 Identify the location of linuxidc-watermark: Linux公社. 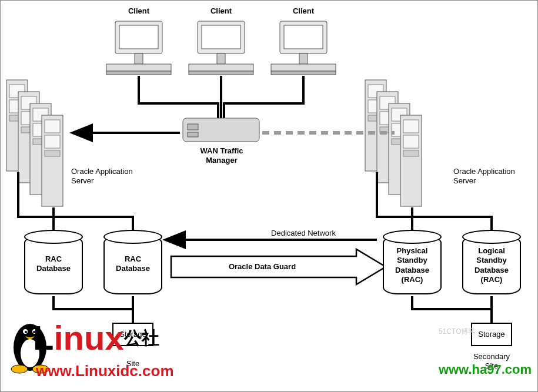
(96, 337).